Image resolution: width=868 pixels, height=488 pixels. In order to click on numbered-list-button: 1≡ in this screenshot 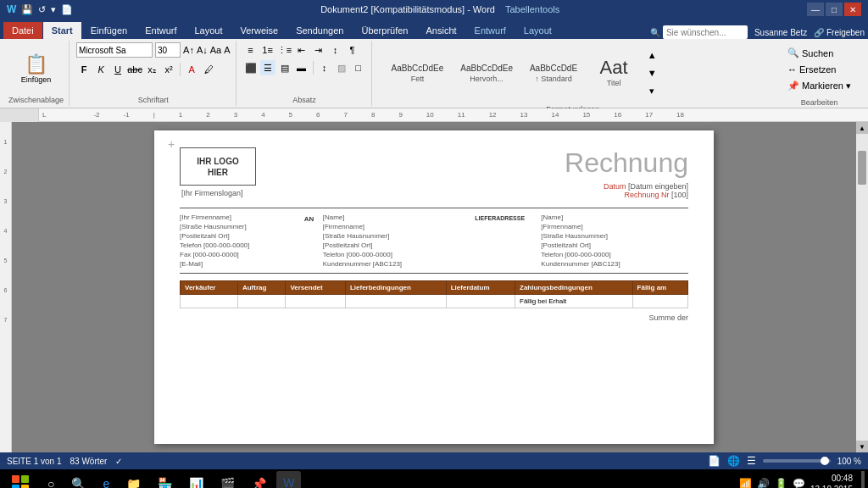, I will do `click(268, 50)`.